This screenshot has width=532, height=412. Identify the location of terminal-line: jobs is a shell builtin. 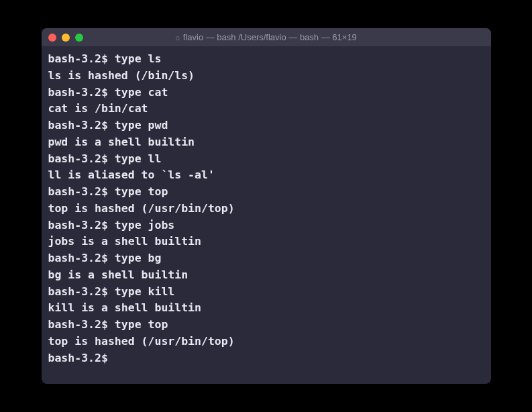
(266, 242).